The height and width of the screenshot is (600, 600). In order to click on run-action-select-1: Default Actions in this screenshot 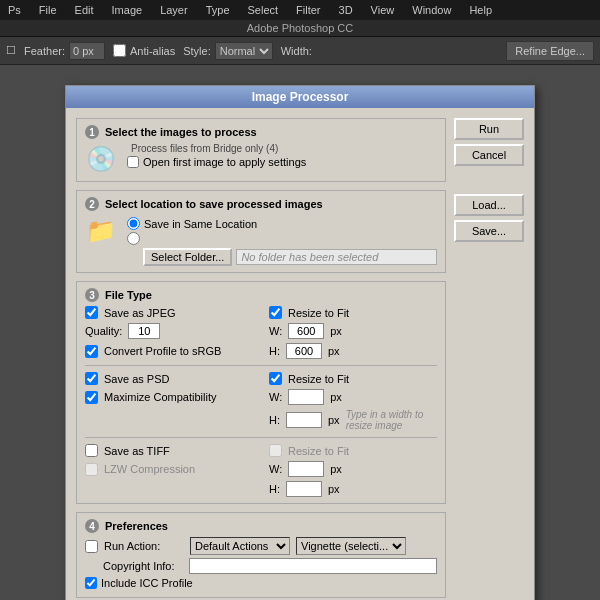, I will do `click(240, 546)`.